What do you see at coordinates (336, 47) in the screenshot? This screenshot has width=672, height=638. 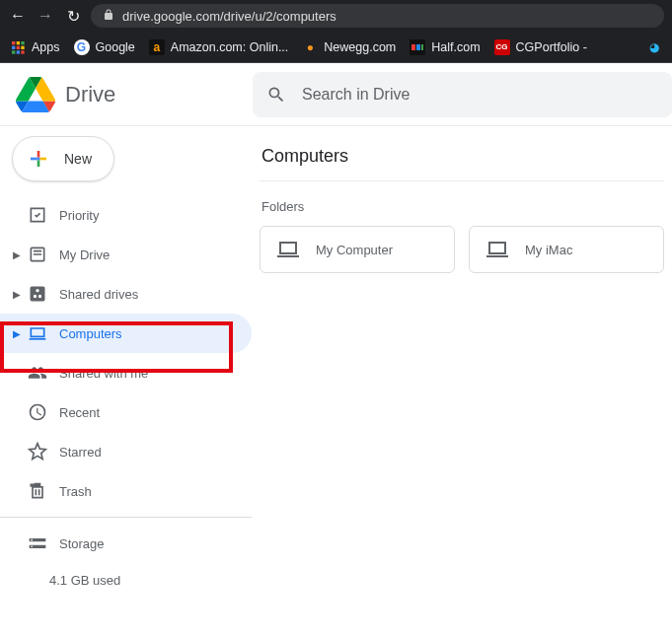 I see `bookmarks-bar: Apps G Google a Amazon.com: Onlin... ● N…` at bounding box center [336, 47].